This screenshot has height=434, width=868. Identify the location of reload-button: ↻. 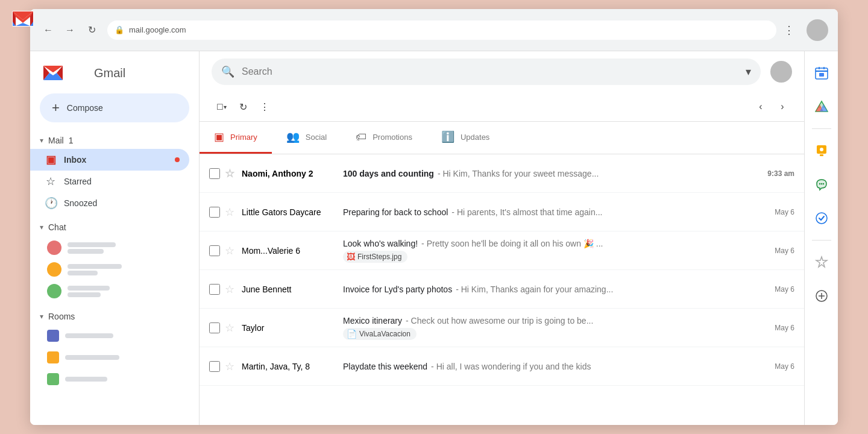
(92, 30).